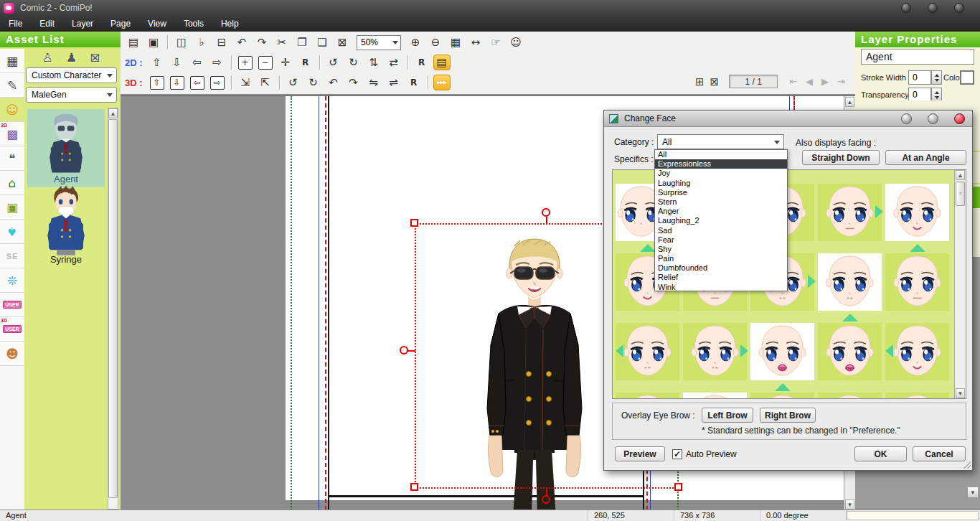  I want to click on sidebar-tab-item: ▣, so click(12, 207).